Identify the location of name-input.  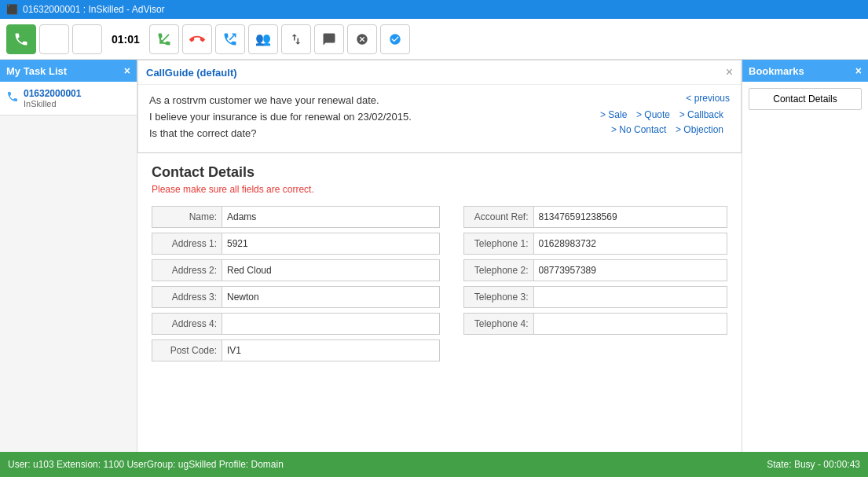
(331, 217).